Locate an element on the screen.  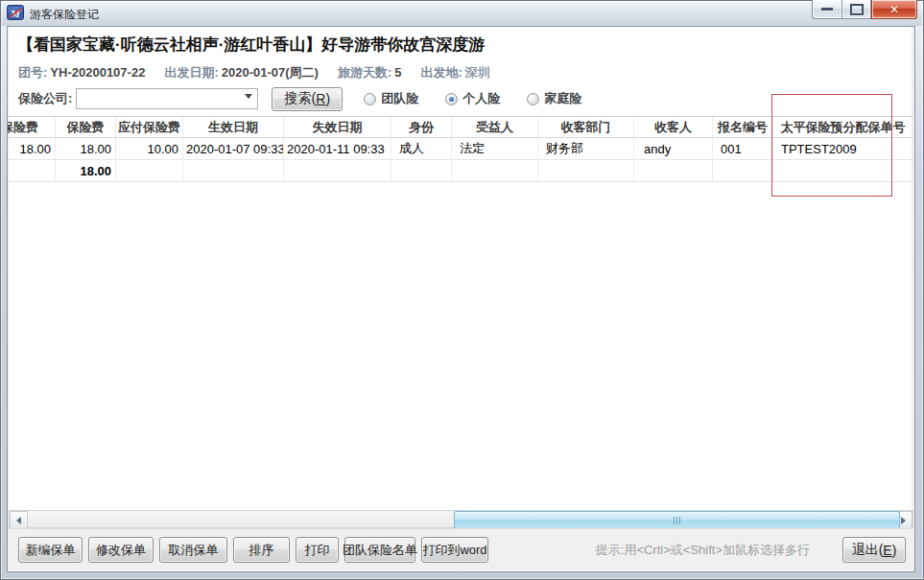
trip-info-label: 出发日期: is located at coordinates (191, 73).